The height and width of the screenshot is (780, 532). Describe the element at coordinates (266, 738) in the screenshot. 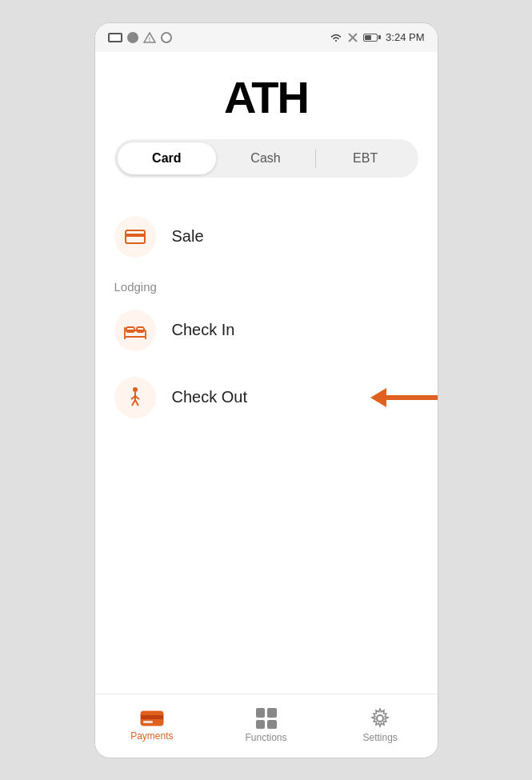

I see `functions-nav-label: Functions` at that location.